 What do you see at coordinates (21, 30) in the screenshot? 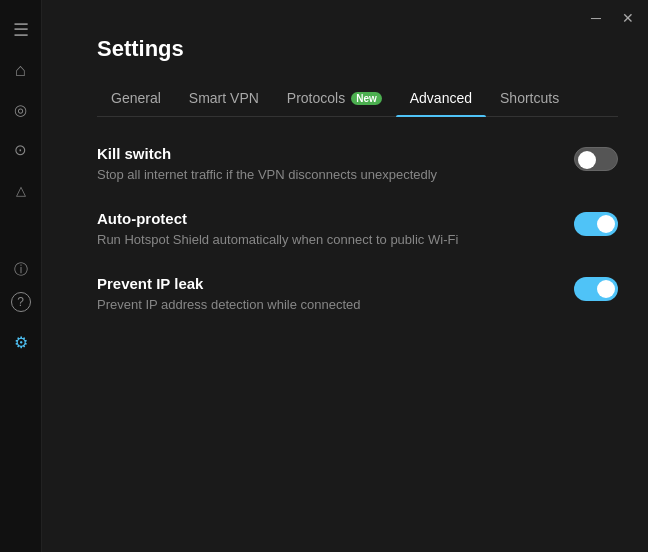
I see `menu-icon: ☰` at bounding box center [21, 30].